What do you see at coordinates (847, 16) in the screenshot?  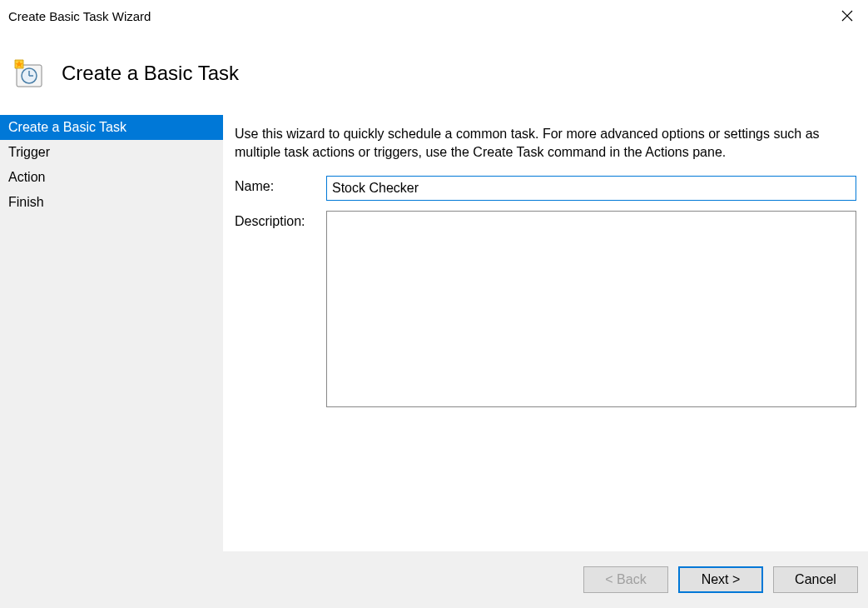 I see `close-icon` at bounding box center [847, 16].